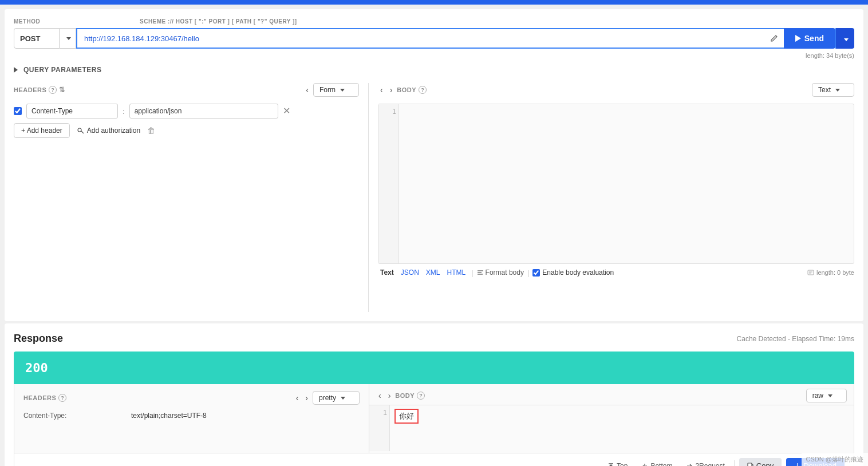 Image resolution: width=868 pixels, height=466 pixels. I want to click on url-edit-button, so click(774, 38).